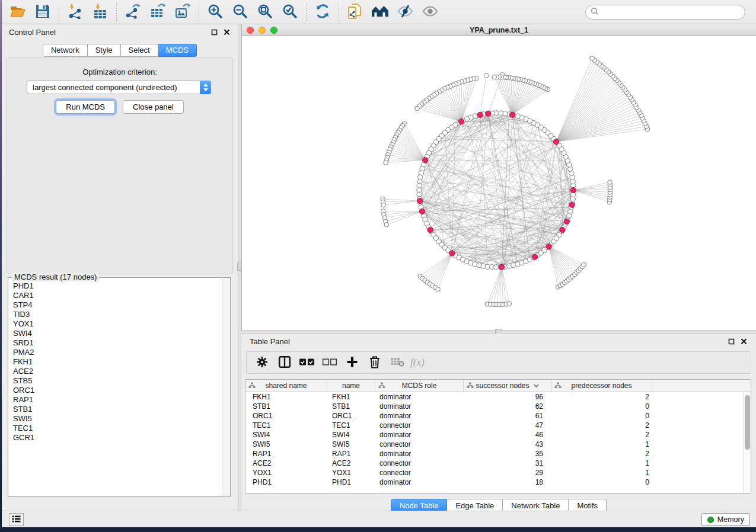  What do you see at coordinates (747, 422) in the screenshot?
I see `scrollbar-thumb` at bounding box center [747, 422].